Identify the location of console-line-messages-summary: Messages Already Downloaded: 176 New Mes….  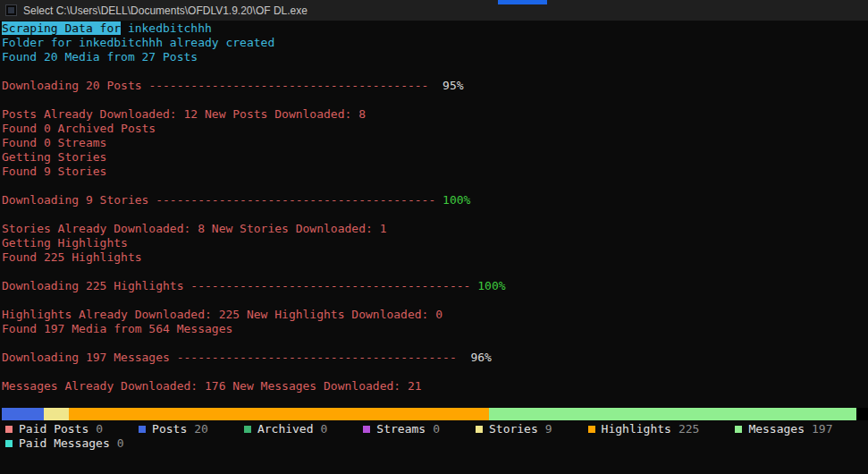
(434, 386).